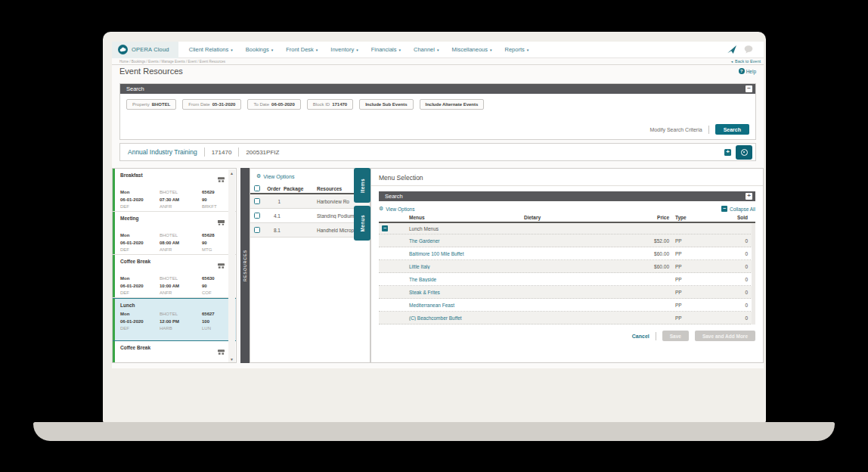 Image resolution: width=868 pixels, height=472 pixels. I want to click on filter-to-date: To Date 06-05-2020, so click(274, 104).